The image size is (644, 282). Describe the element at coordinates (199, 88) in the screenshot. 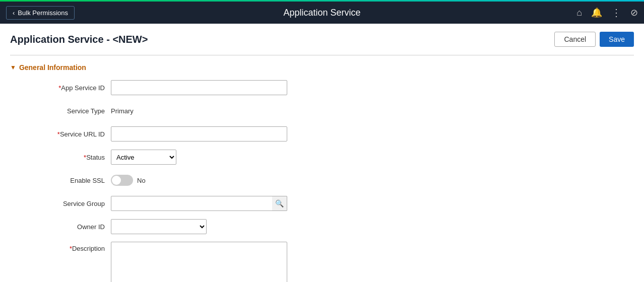

I see `app-service-id-input` at that location.